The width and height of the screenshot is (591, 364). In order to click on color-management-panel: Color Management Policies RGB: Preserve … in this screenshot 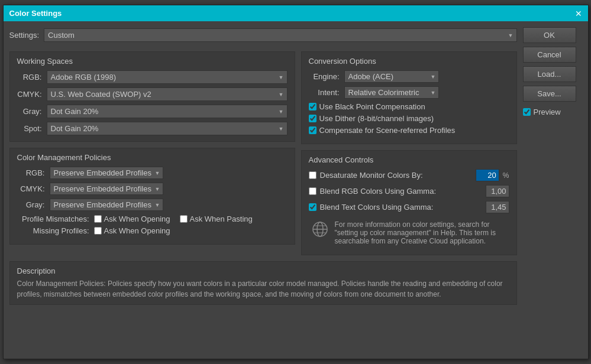, I will do `click(153, 196)`.